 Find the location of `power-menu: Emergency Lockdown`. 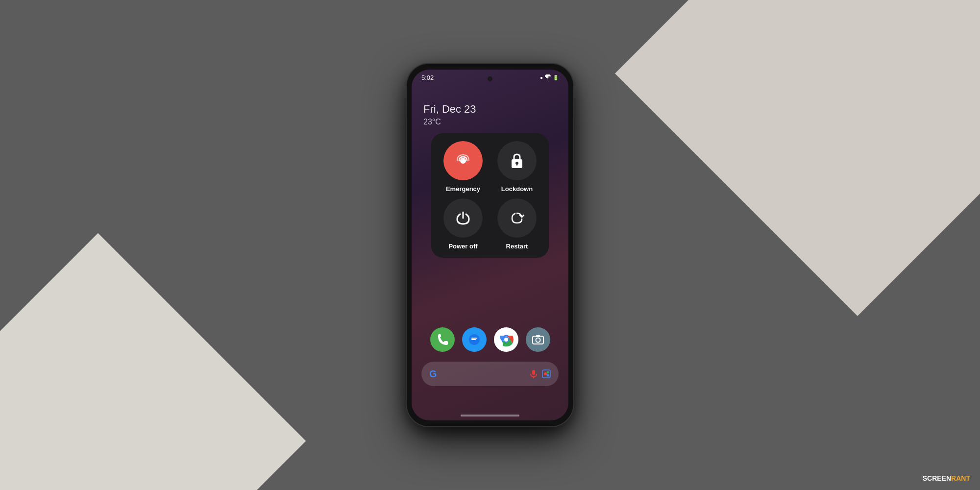

power-menu: Emergency Lockdown is located at coordinates (490, 196).